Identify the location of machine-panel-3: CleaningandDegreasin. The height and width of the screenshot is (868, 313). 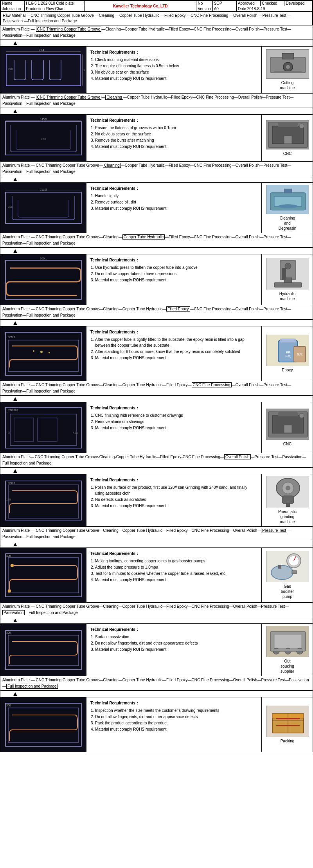
(287, 208).